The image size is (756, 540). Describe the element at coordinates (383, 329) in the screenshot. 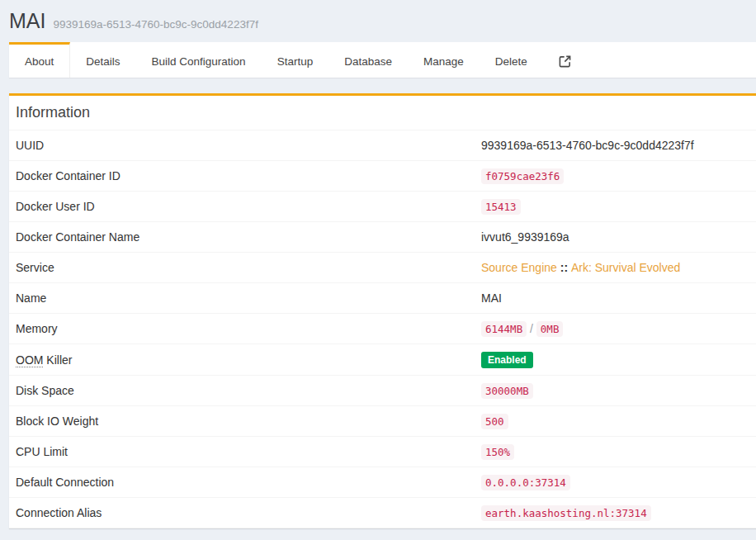

I see `info-row: Memory6144MB / 0MB` at that location.